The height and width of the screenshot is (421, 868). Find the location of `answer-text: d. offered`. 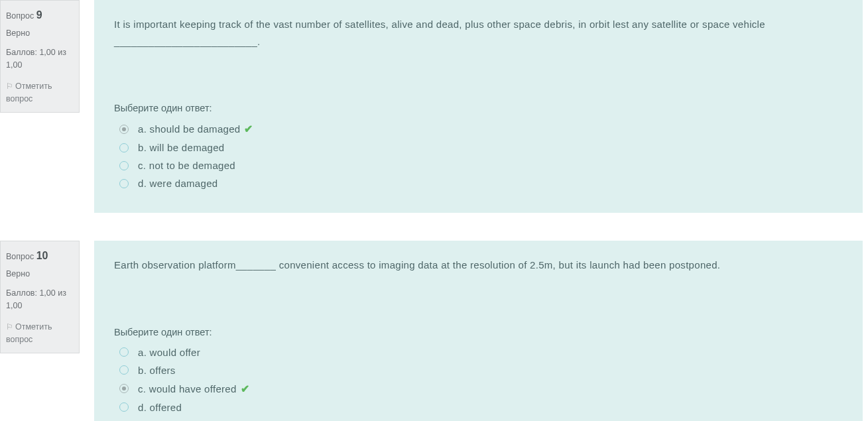

answer-text: d. offered is located at coordinates (160, 407).